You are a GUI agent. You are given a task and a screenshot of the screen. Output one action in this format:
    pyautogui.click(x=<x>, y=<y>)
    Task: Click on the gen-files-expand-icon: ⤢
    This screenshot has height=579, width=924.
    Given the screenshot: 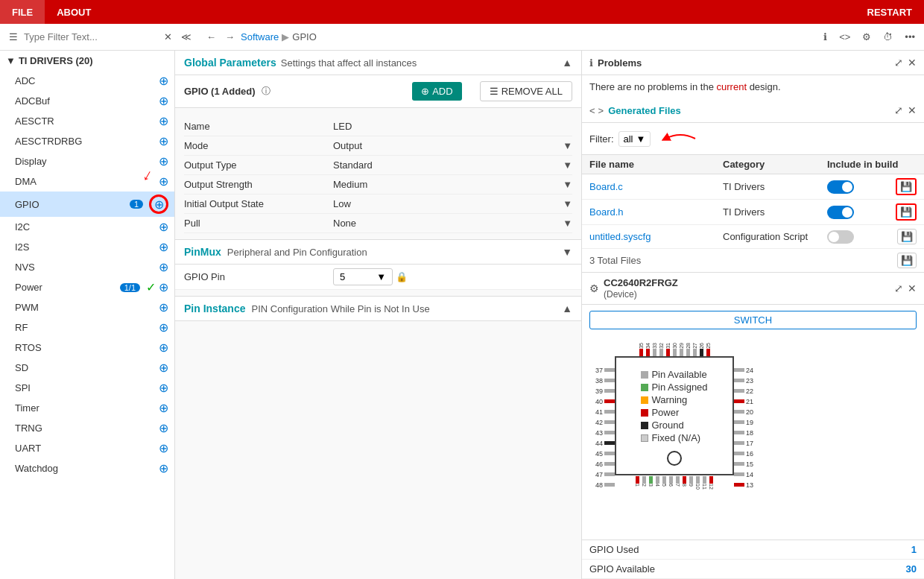 What is the action you would take?
    pyautogui.click(x=899, y=110)
    